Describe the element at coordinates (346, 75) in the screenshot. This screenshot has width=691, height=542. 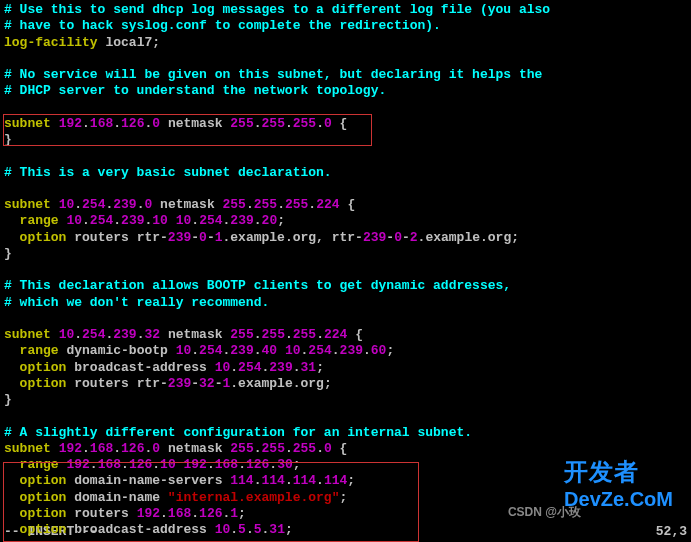
I see `code-line: # No service will be given on this subne…` at that location.